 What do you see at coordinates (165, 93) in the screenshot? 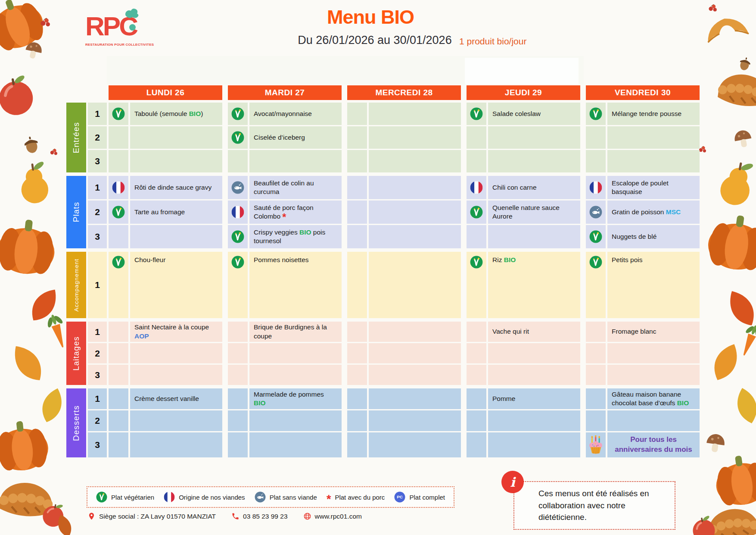
I see `day-header-0: LUNDI 26` at bounding box center [165, 93].